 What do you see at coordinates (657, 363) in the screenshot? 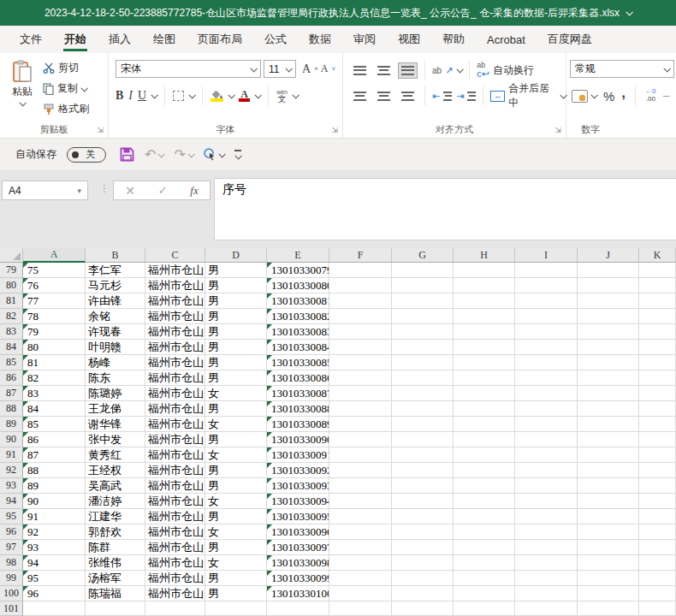
I see `cell-K85` at bounding box center [657, 363].